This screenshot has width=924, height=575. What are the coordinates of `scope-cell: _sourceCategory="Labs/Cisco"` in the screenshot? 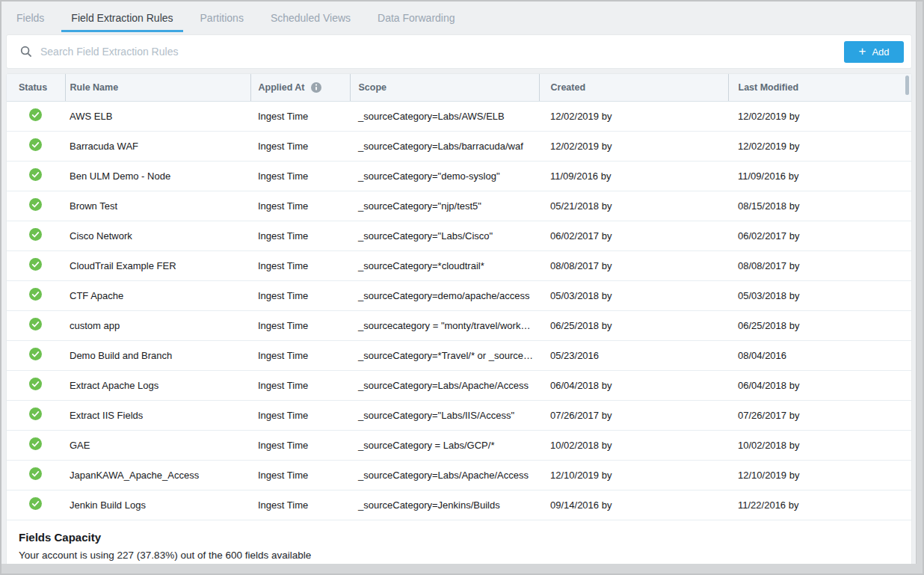 It's located at (444, 236).